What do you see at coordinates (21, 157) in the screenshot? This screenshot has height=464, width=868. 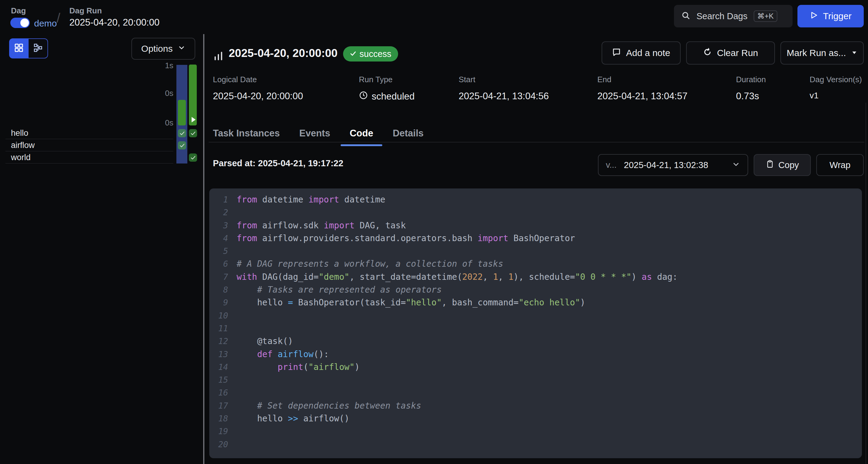 I see `task-row-world: world` at bounding box center [21, 157].